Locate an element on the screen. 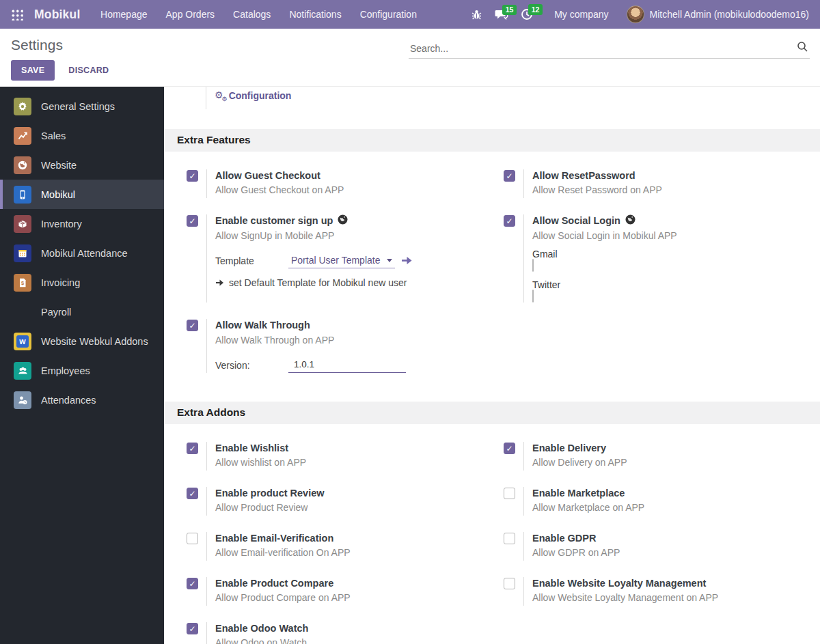 The height and width of the screenshot is (644, 820). people-icon is located at coordinates (23, 371).